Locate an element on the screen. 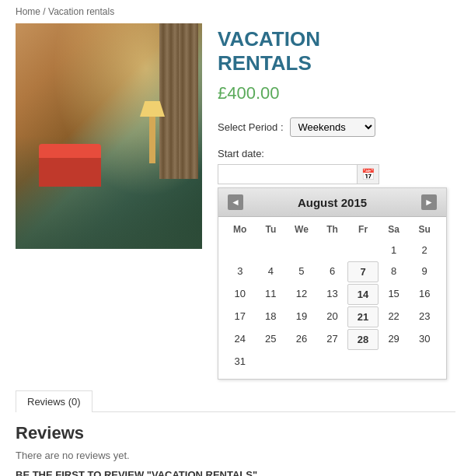 Image resolution: width=471 pixels, height=476 pixels. cal-day-20: 20 is located at coordinates (333, 317).